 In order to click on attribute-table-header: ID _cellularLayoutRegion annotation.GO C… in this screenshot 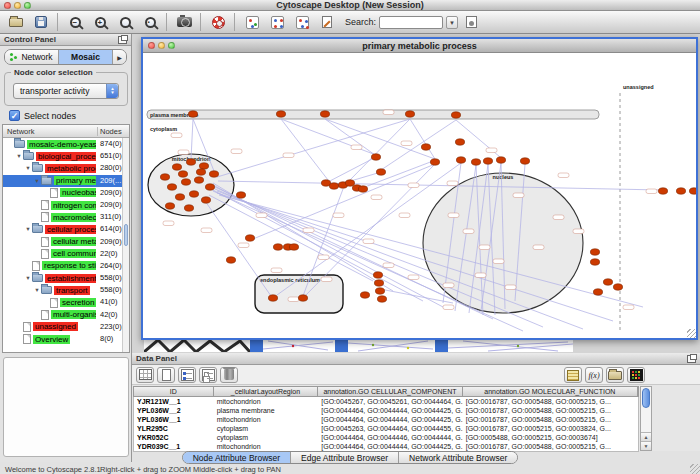, I will do `click(386, 392)`.